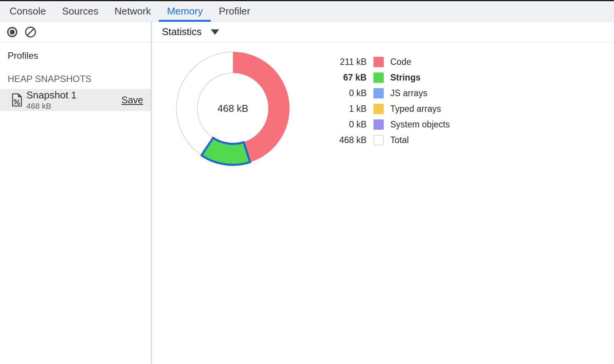 The width and height of the screenshot is (614, 364). What do you see at coordinates (379, 124) in the screenshot?
I see `legend-swatch-system-objects-icon` at bounding box center [379, 124].